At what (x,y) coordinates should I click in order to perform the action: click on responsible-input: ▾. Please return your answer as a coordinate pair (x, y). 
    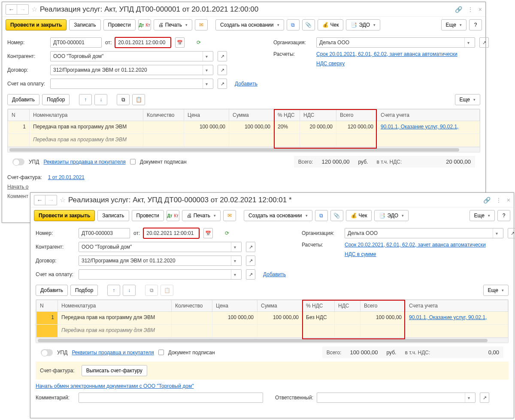
    Looking at the image, I should click on (396, 398).